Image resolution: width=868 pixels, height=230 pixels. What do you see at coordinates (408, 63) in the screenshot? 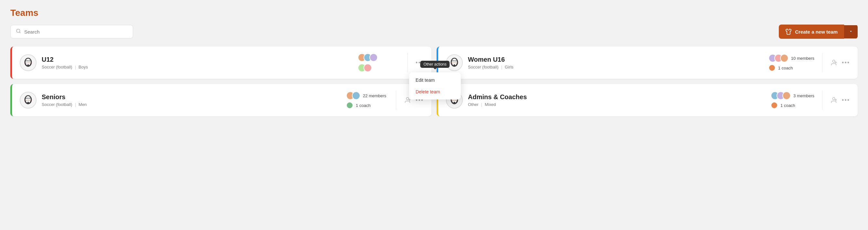
I see `divider-u12` at bounding box center [408, 63].